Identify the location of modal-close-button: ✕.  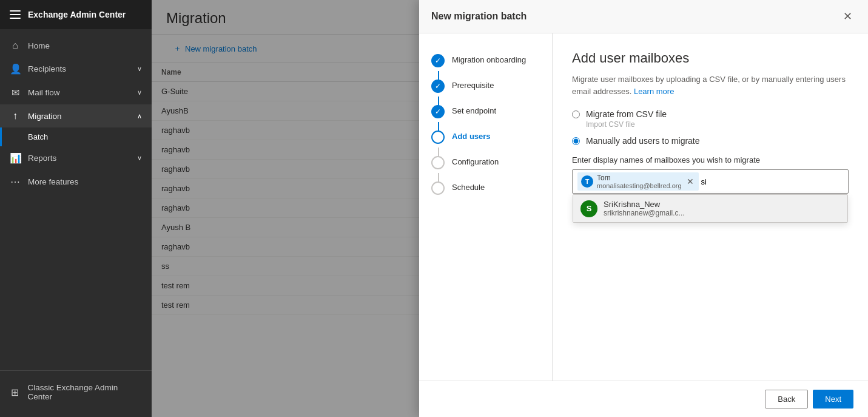
(848, 16).